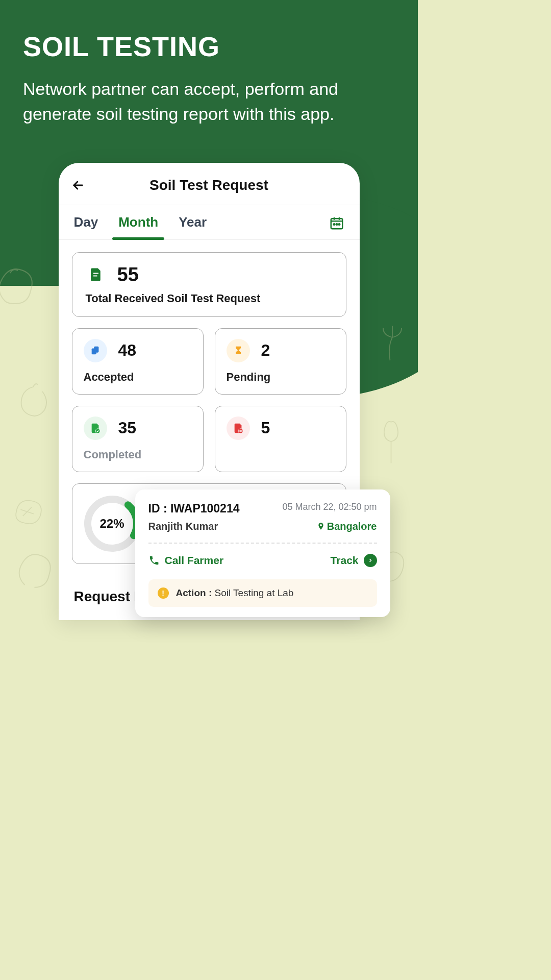  Describe the element at coordinates (138, 439) in the screenshot. I see `stat-completed: 35 Completed` at that location.